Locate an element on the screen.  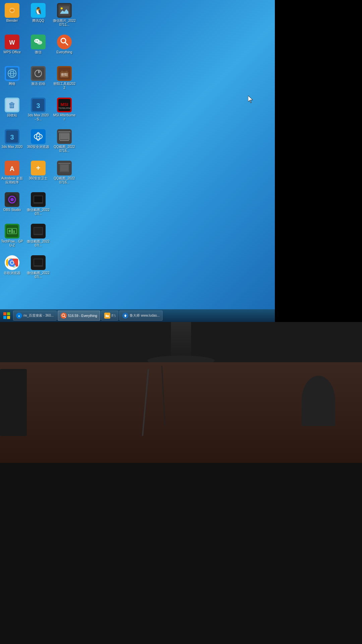
autodesk-label: Autodesk 桌面应用程序 is located at coordinates (12, 180).